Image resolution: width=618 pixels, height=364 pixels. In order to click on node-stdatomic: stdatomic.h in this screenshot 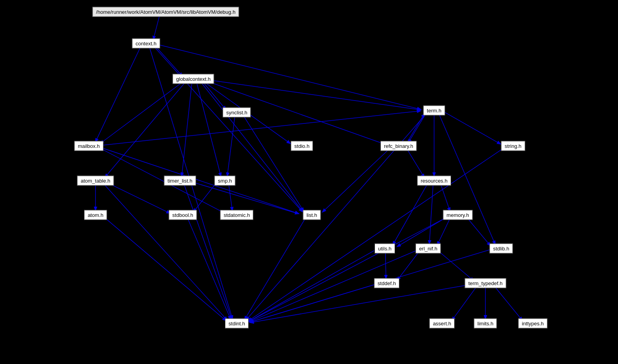, I will do `click(237, 215)`.